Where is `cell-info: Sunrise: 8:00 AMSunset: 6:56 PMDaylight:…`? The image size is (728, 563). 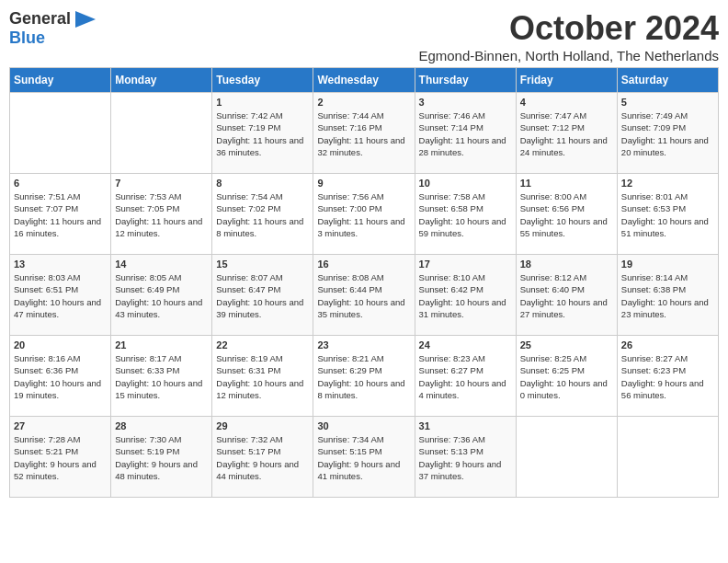 cell-info: Sunrise: 8:00 AMSunset: 6:56 PMDaylight:… is located at coordinates (566, 215).